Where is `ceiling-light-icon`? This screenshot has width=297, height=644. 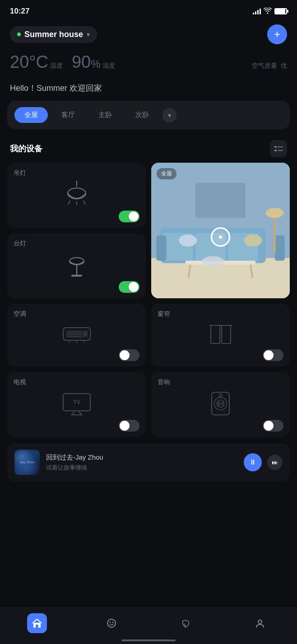 ceiling-light-icon is located at coordinates (77, 194).